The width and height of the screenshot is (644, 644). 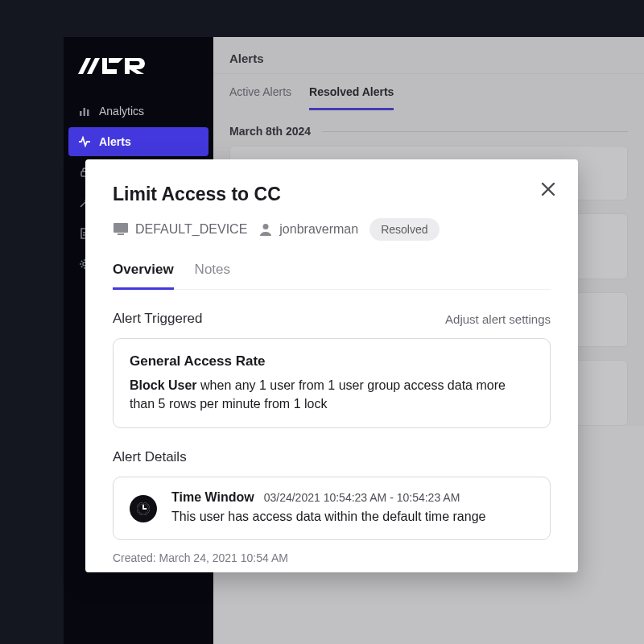 I want to click on tab-overview: Overview, so click(x=143, y=274).